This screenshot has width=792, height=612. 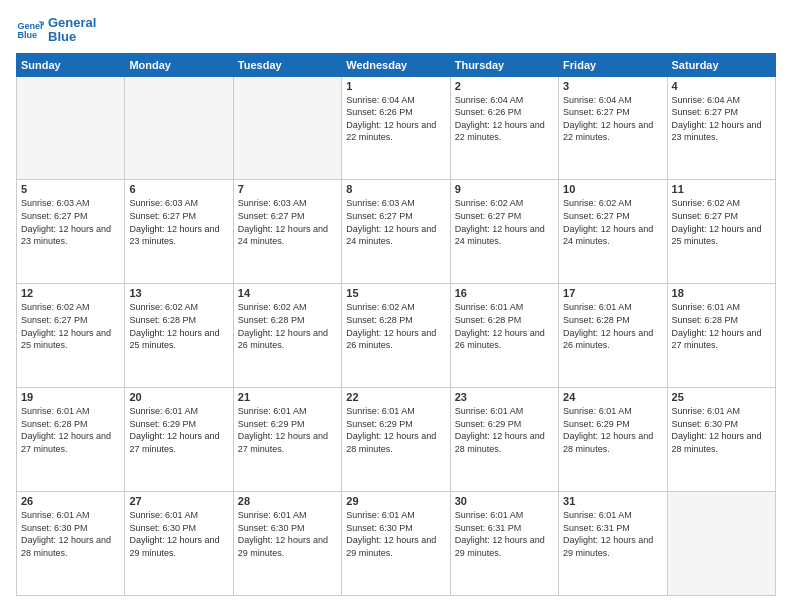 I want to click on calendar-cell: 20Sunrise: 6:01 AMSunset: 6:29 PMDayligh…, so click(x=179, y=440).